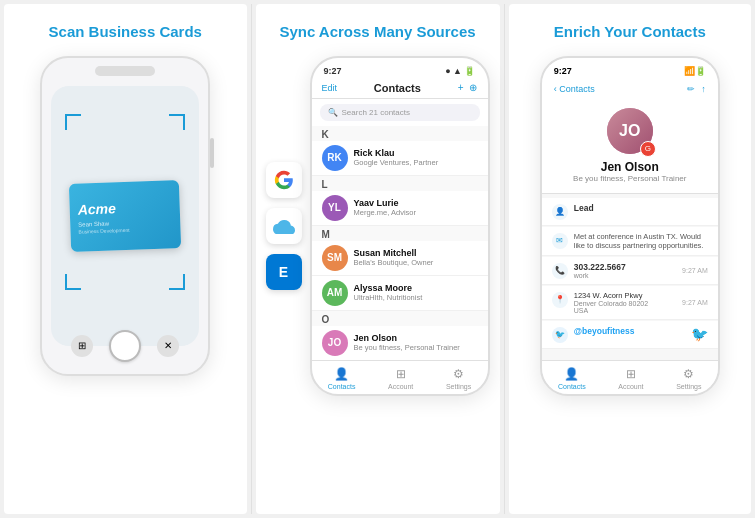 The height and width of the screenshot is (518, 755). What do you see at coordinates (125, 216) in the screenshot?
I see `phone-screen: Acme Sean Shaw Business Development` at bounding box center [125, 216].